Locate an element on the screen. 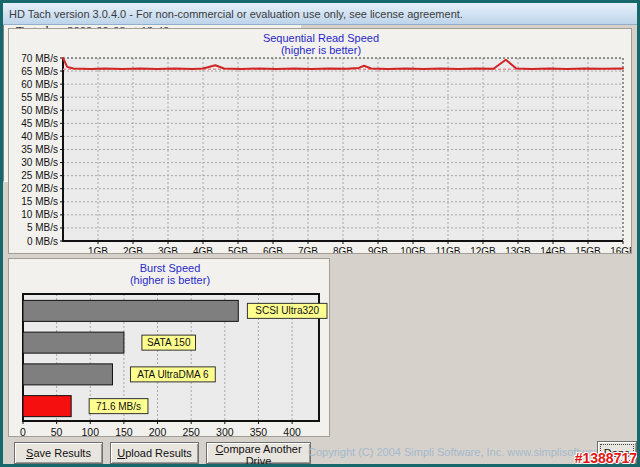  svg-text: 65 MB/s is located at coordinates (40, 72).